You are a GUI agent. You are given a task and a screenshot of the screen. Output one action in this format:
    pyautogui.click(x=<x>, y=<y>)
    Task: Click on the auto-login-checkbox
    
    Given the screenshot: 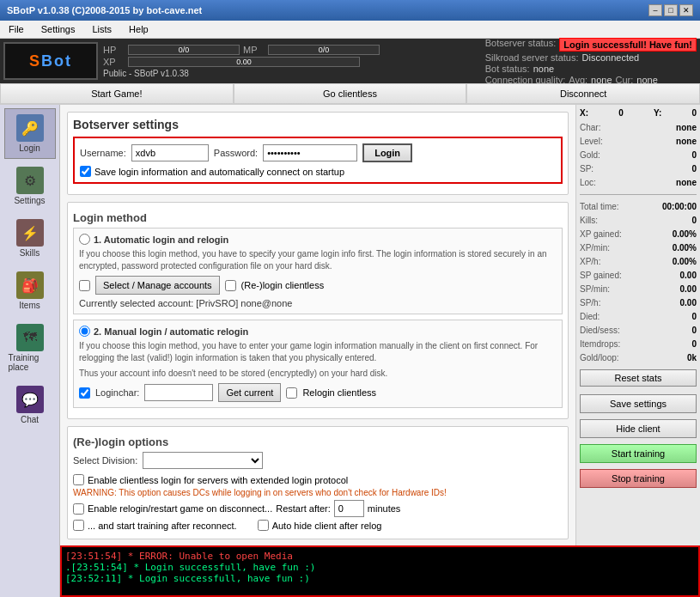 What is the action you would take?
    pyautogui.click(x=84, y=285)
    